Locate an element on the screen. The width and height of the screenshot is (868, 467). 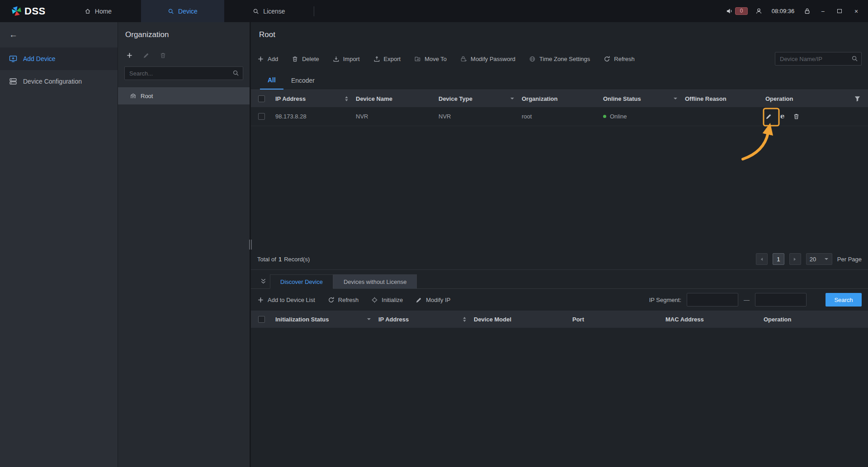
refresh-button: Refresh is located at coordinates (619, 59).